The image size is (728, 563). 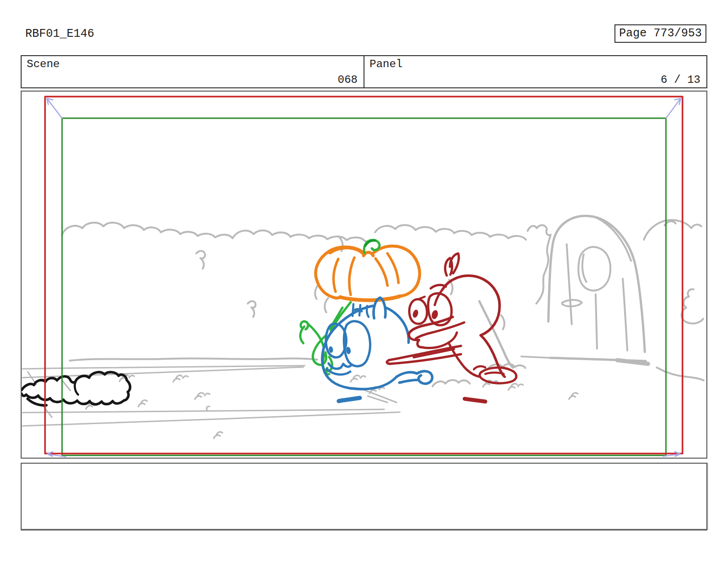 I want to click on scene-cell: Scene 068, so click(x=193, y=72).